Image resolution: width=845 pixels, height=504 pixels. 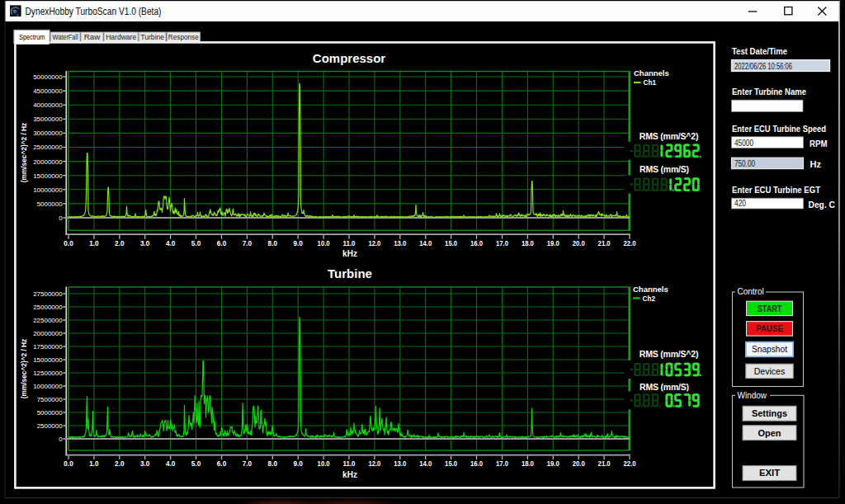 What do you see at coordinates (66, 37) in the screenshot?
I see `svg-text: WaterFall` at bounding box center [66, 37].